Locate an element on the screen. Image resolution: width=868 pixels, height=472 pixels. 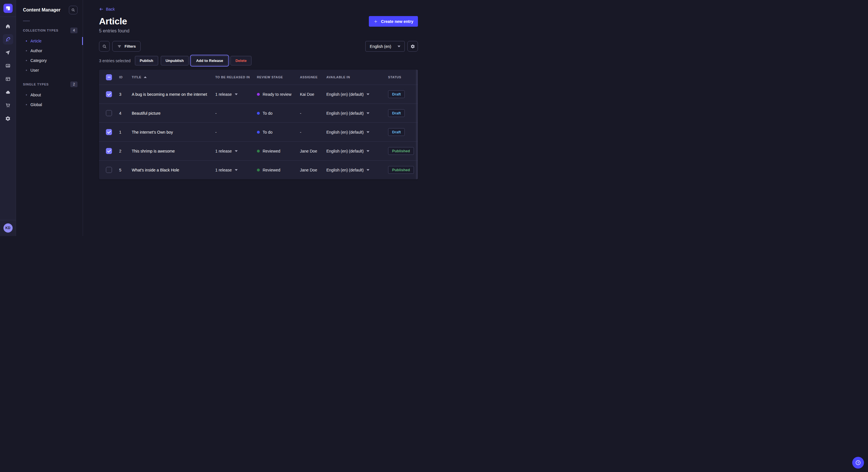
sidebar-item-user: User is located at coordinates (49, 70).